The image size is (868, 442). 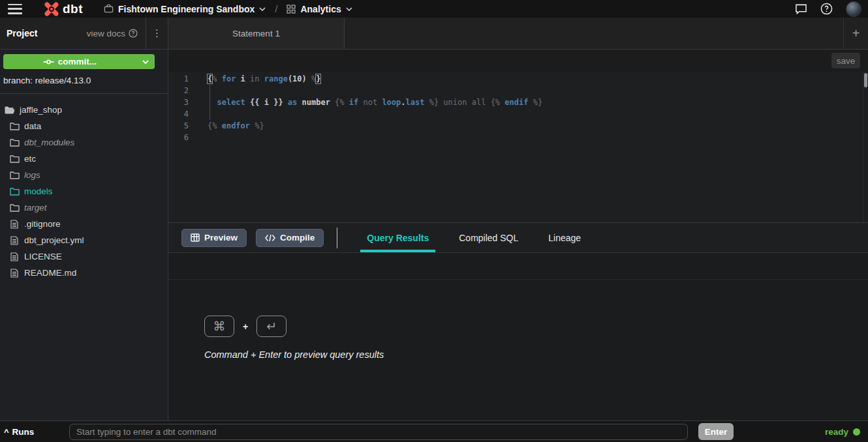 I want to click on line-number: 4, so click(x=182, y=114).